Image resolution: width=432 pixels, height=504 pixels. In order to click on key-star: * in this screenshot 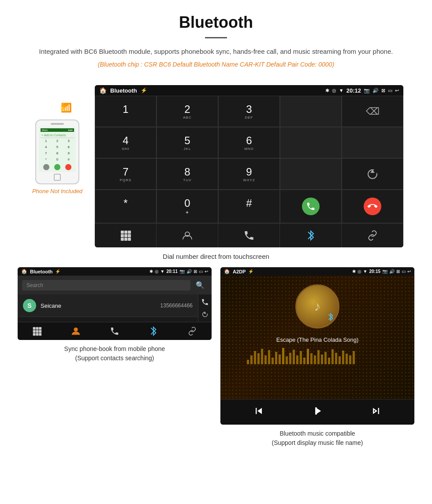, I will do `click(126, 206)`.